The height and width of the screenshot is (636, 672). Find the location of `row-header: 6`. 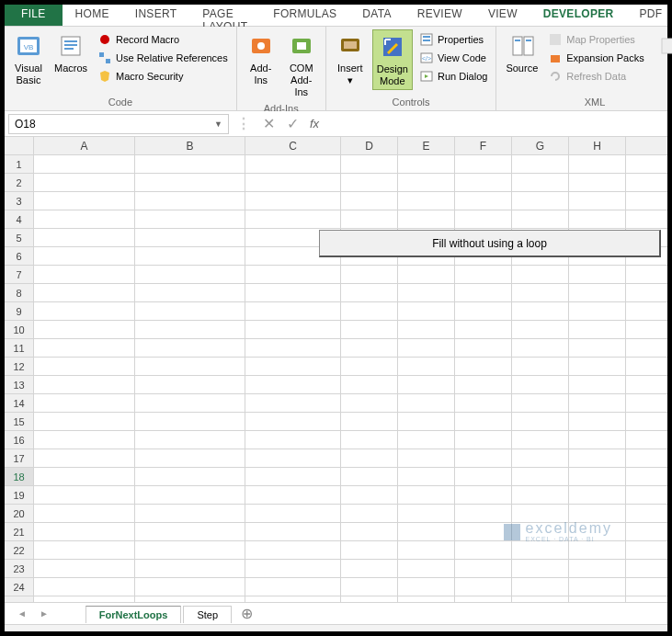

row-header: 6 is located at coordinates (19, 256).